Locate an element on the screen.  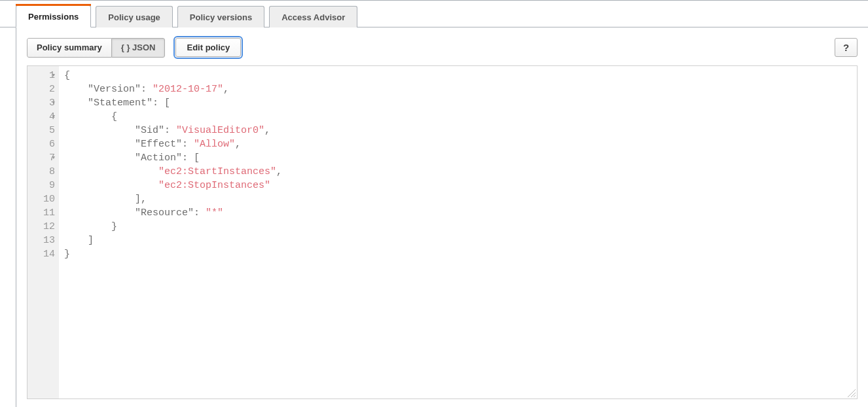
tab-policy-versions: Policy versions is located at coordinates (221, 17).